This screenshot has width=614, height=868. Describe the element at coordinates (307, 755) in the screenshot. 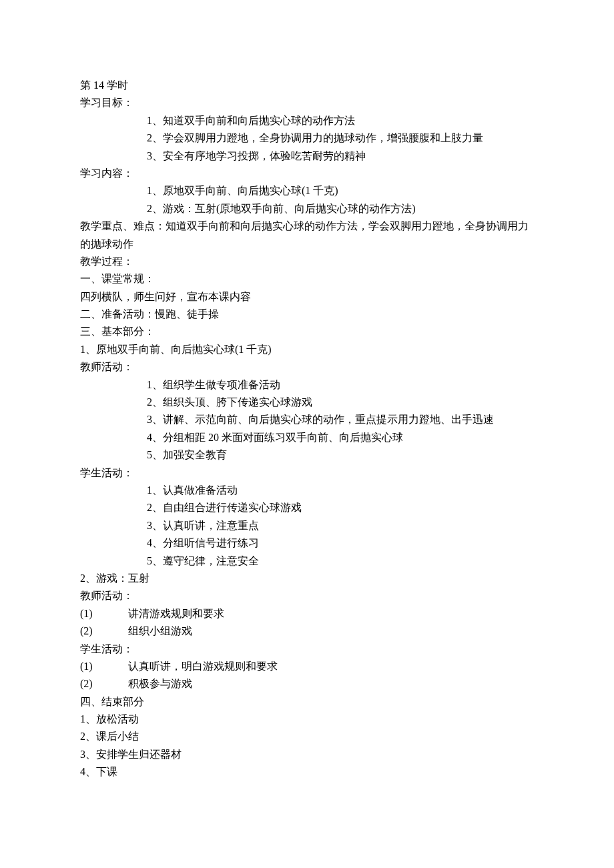

I see `ending-item: 3、安排学生归还器材` at that location.